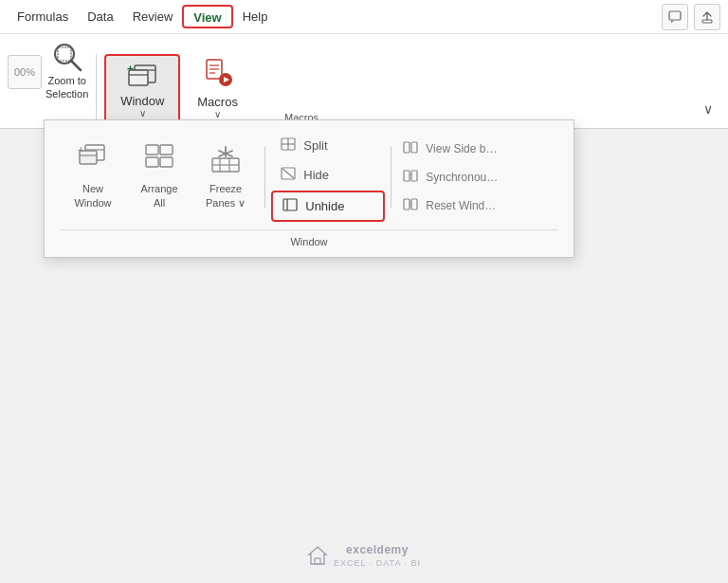 The height and width of the screenshot is (583, 728). Describe the element at coordinates (410, 206) in the screenshot. I see `reset-window-icon` at that location.